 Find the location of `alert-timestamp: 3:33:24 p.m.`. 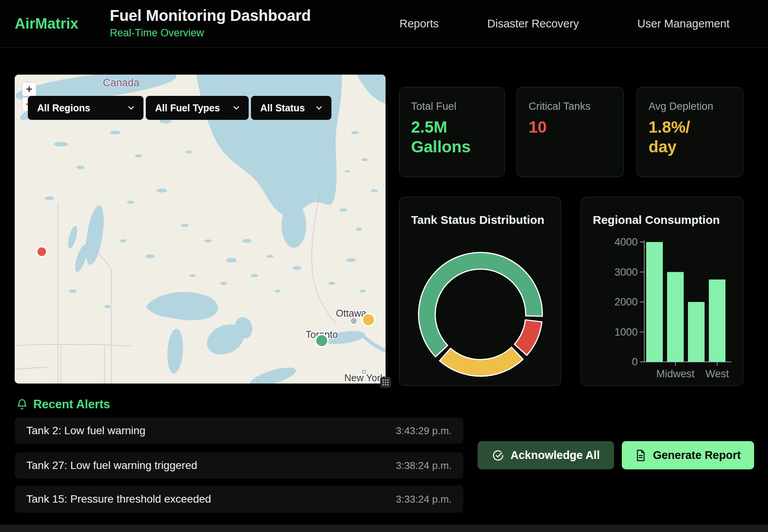

alert-timestamp: 3:33:24 p.m. is located at coordinates (424, 500).